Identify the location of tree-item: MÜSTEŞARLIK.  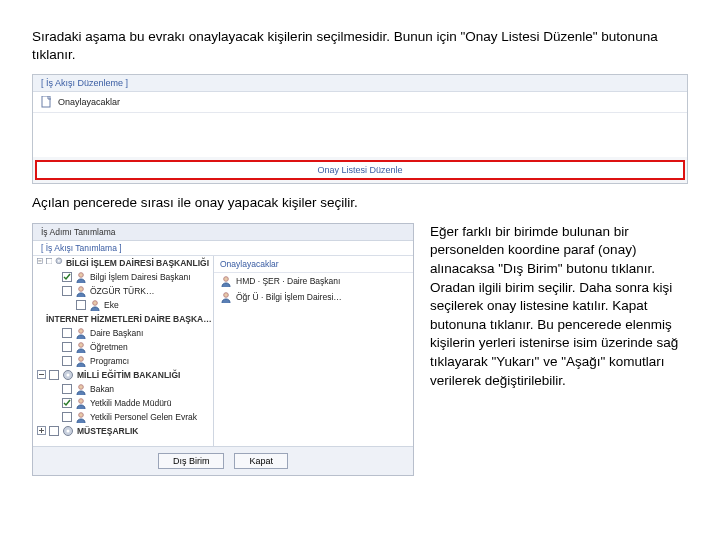
(123, 431).